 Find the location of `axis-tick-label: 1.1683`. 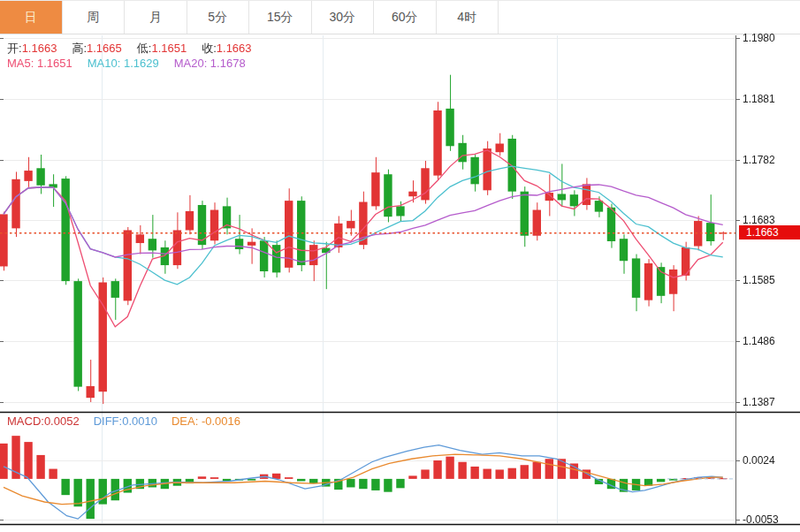

axis-tick-label: 1.1683 is located at coordinates (758, 220).